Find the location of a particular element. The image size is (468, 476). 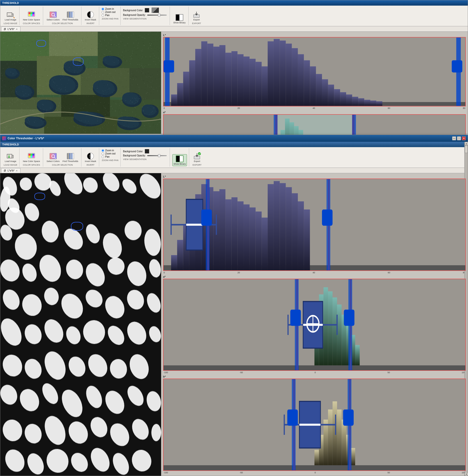

bottom-new-color-space-button: New Color Space is located at coordinates (31, 158).